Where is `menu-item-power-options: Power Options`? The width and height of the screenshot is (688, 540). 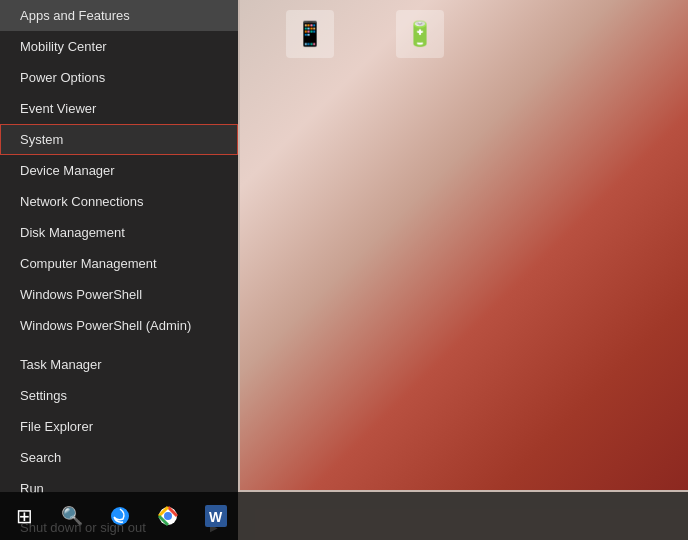 menu-item-power-options: Power Options is located at coordinates (119, 78).